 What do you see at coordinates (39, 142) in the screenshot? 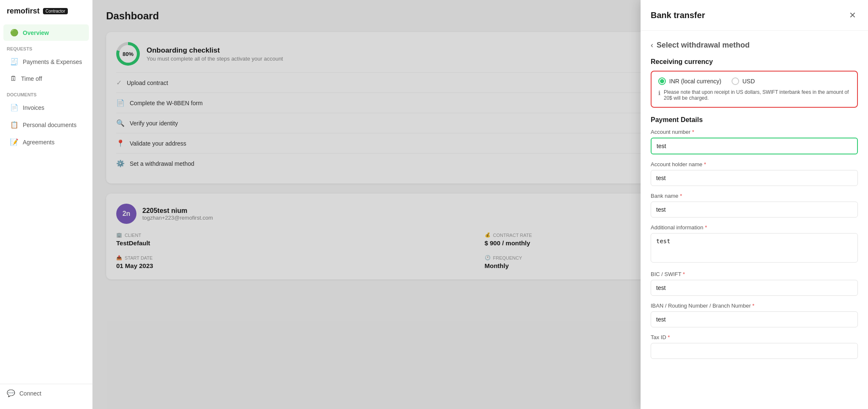
I see `sidebar-item-agreements-label: Agreements` at bounding box center [39, 142].